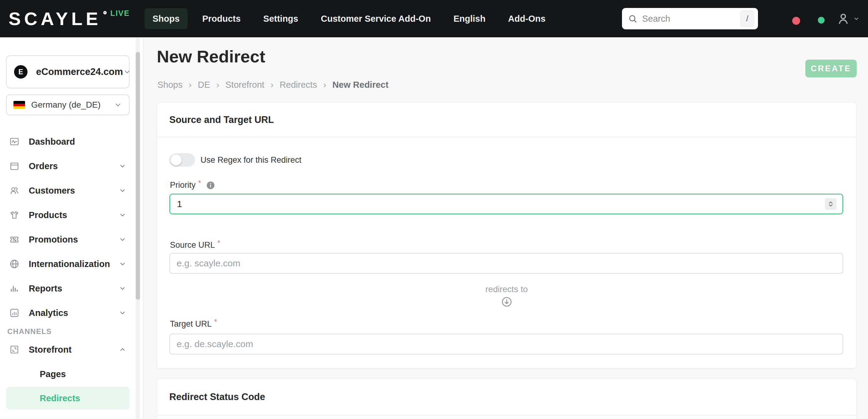 The width and height of the screenshot is (868, 419). Describe the element at coordinates (14, 289) in the screenshot. I see `reports-bars-icon` at that location.